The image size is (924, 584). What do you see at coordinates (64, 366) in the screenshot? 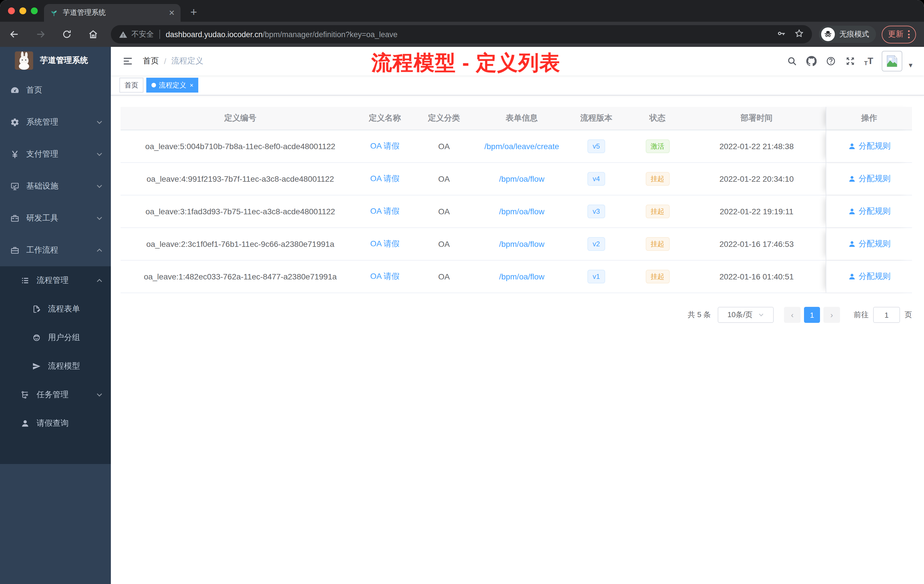
I see `sidebar-item-label: 流程模型` at bounding box center [64, 366].